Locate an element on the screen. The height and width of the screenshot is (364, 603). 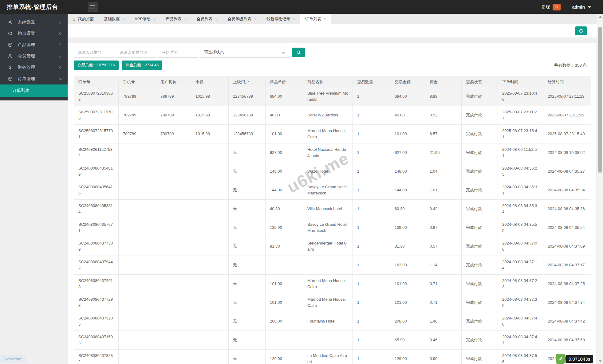
tab-7: 订单列表× is located at coordinates (316, 19).